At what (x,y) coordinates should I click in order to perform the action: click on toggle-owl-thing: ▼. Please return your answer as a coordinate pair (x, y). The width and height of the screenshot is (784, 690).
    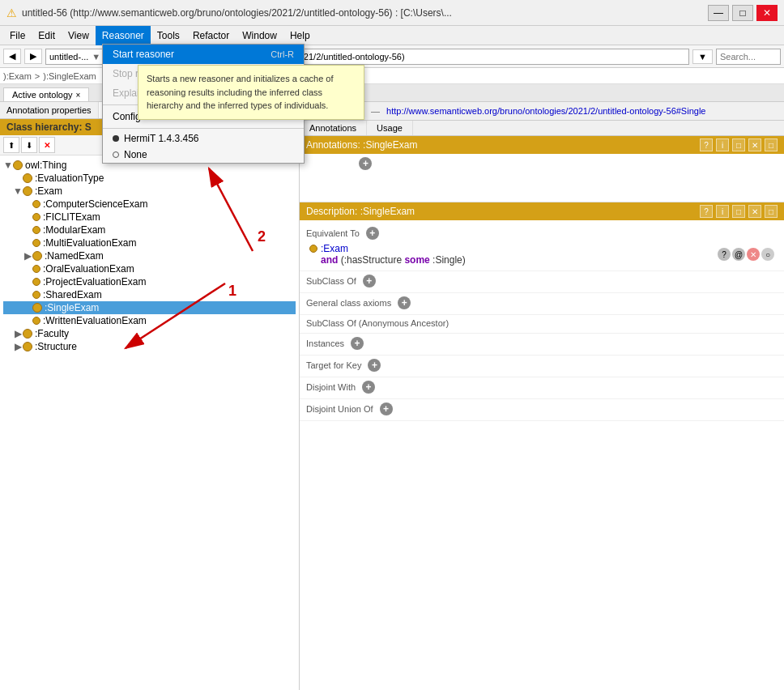
    Looking at the image, I should click on (8, 165).